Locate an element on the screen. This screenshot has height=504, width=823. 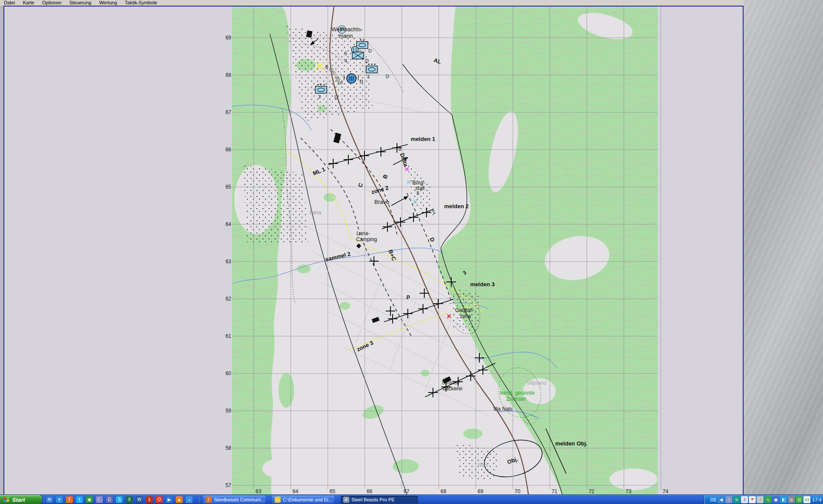
task-label: C:\Dokumente und Ei... is located at coordinates (308, 500).